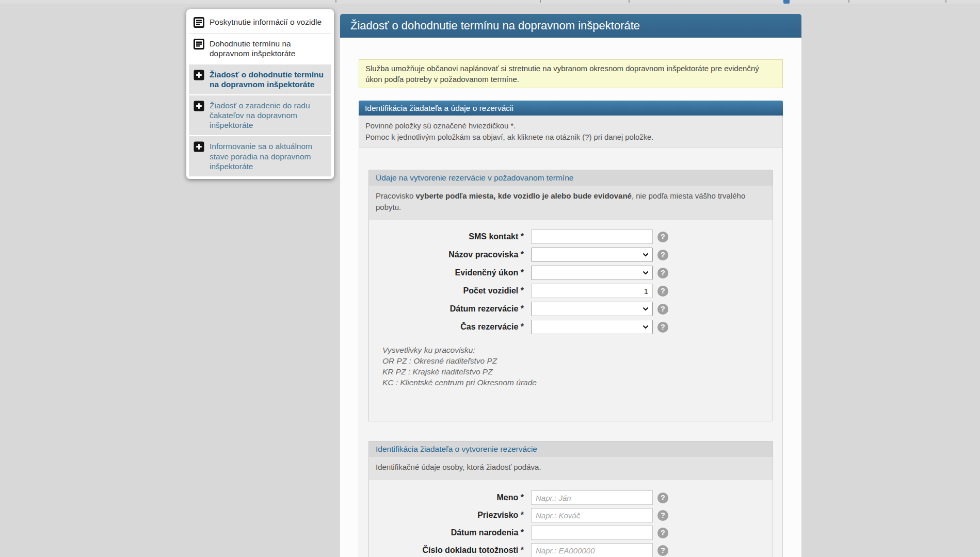 This screenshot has width=980, height=557. Describe the element at coordinates (571, 137) in the screenshot. I see `hint-help: Pomoc k jednotlivým položkám sa objaví, …` at that location.